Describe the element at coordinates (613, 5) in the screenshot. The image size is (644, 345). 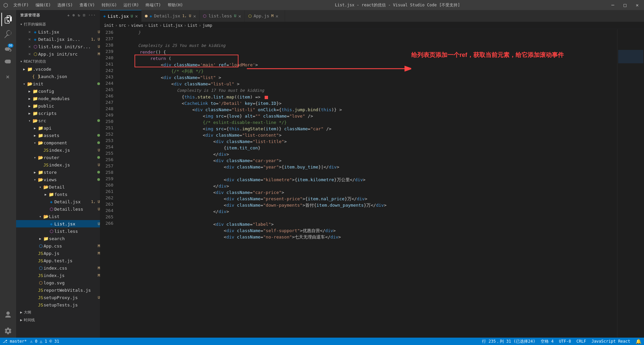
I see `minimize-button: ─` at that location.